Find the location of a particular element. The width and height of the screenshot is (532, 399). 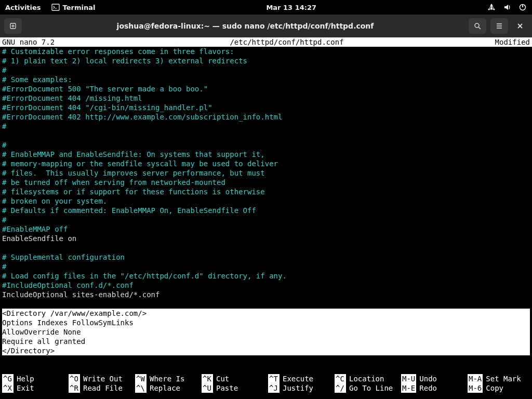

help-item: ^JJustify is located at coordinates (299, 388).